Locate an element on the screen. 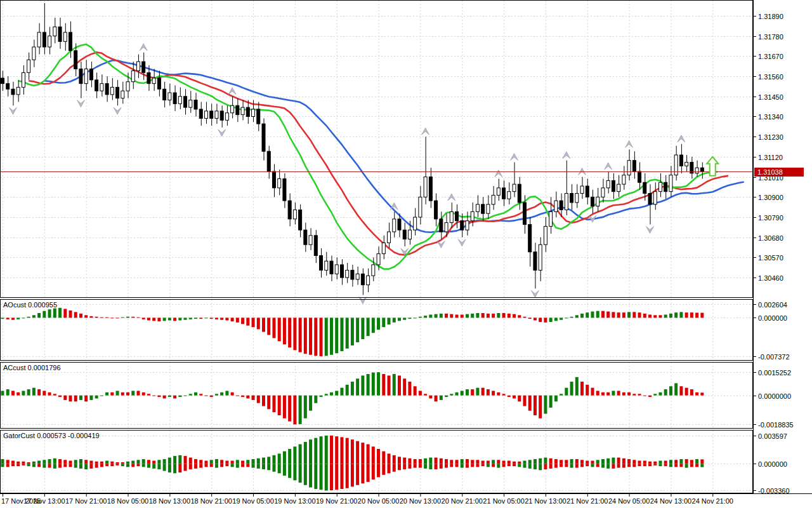  svg-text: 0.002604 is located at coordinates (773, 305).